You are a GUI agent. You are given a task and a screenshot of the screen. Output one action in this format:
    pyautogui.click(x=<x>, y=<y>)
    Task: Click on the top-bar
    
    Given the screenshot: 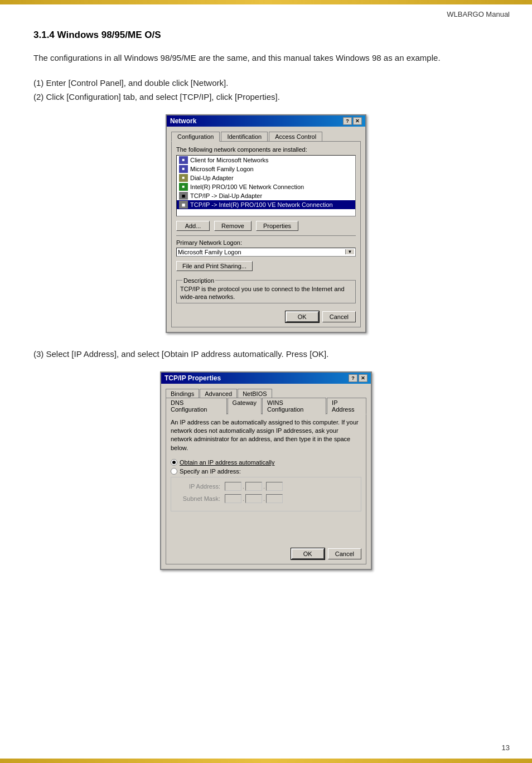 What is the action you would take?
    pyautogui.click(x=266, y=2)
    